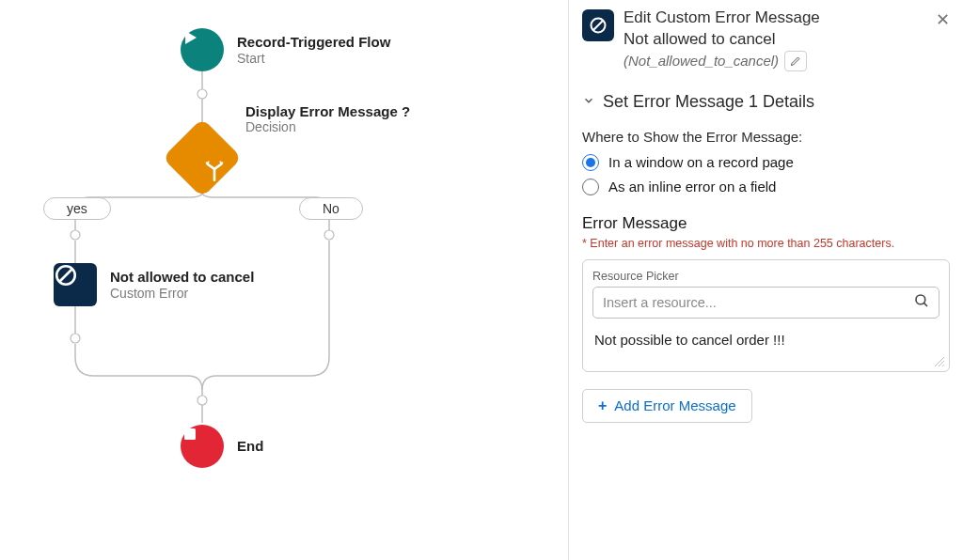 Image resolution: width=963 pixels, height=560 pixels. I want to click on add-button-label: Add Error Message, so click(675, 406).